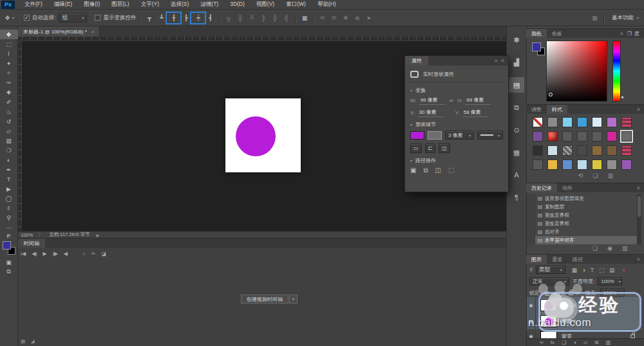 Image resolution: width=644 pixels, height=346 pixels. I want to click on menu-item: 图层(L), so click(120, 5).